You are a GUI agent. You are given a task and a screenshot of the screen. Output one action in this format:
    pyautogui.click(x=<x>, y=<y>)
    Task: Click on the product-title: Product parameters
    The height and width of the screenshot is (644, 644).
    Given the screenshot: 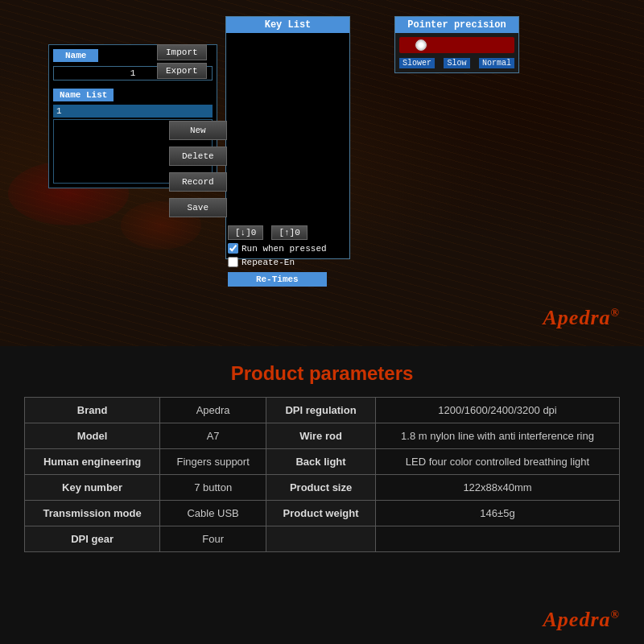 What is the action you would take?
    pyautogui.click(x=322, y=372)
    